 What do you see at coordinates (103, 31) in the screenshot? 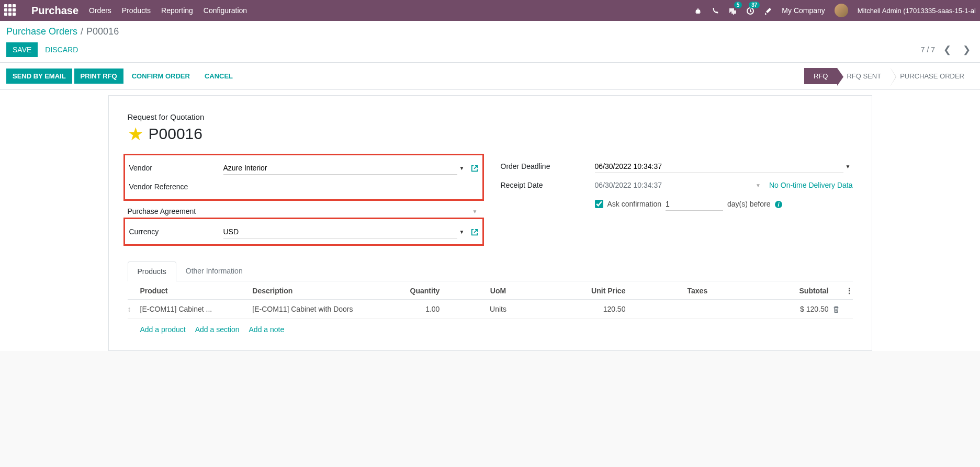
I see `breadcrumb-current: P00016` at bounding box center [103, 31].